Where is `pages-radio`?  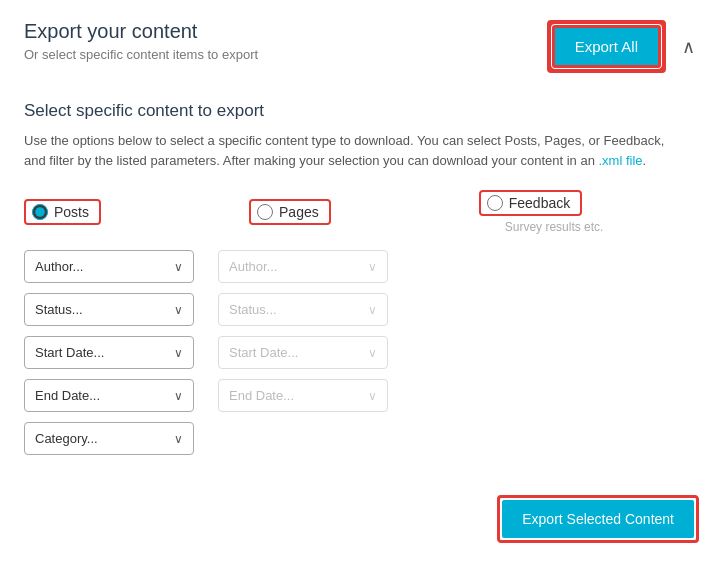
pages-radio is located at coordinates (265, 212).